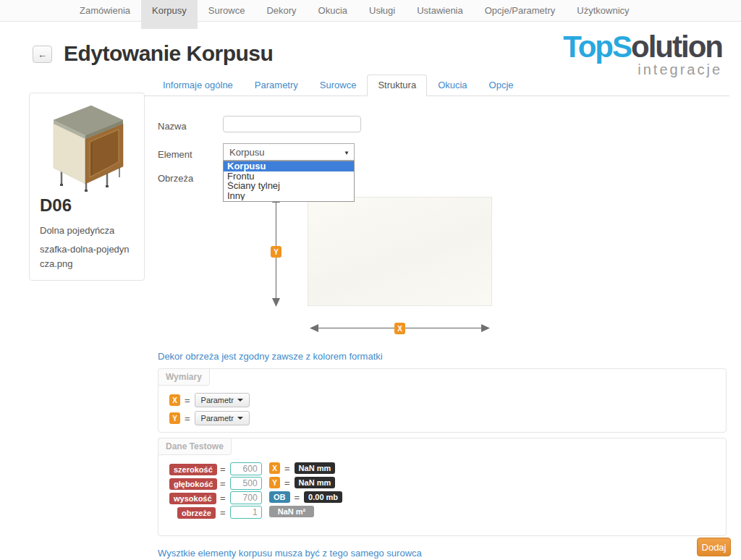 The image size is (741, 560). Describe the element at coordinates (289, 186) in the screenshot. I see `dropdown-option-sciany-tylnej: Ściany tylnej` at that location.